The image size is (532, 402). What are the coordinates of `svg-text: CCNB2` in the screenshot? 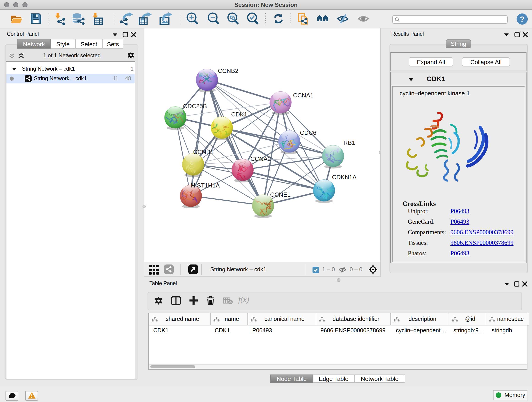 It's located at (228, 71).